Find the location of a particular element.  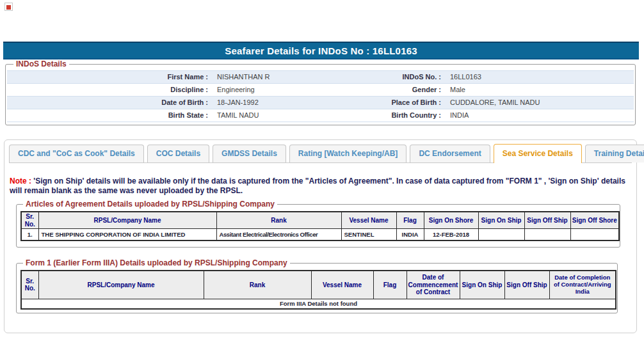

place-of-birth-value: CUDDALORE, TAMIL NADU is located at coordinates (539, 102).